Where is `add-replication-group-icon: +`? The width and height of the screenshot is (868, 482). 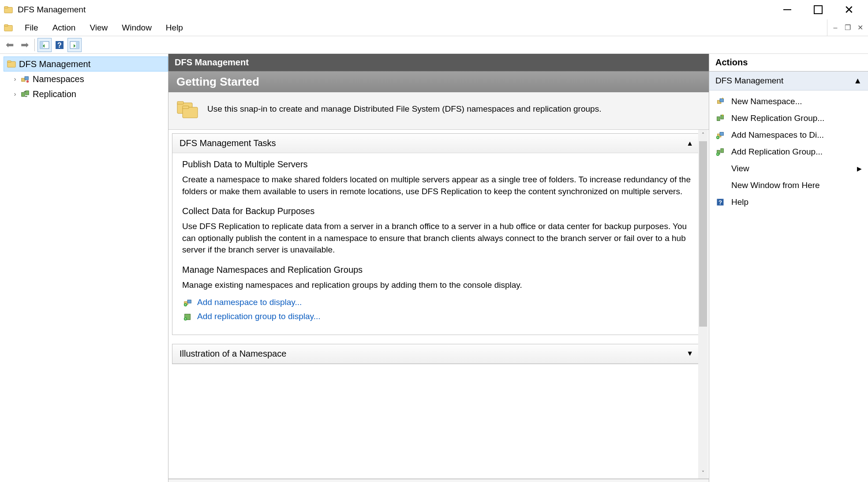 add-replication-group-icon: + is located at coordinates (720, 152).